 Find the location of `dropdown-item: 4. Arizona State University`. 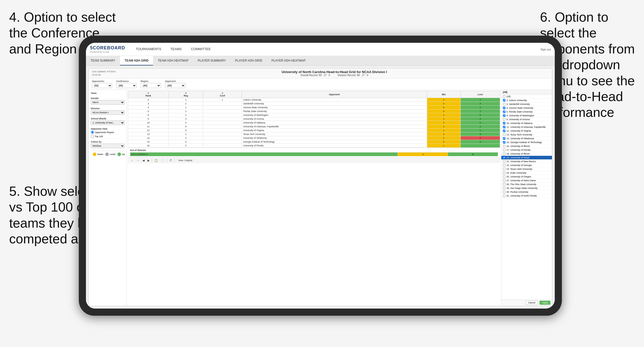

dropdown-item: 4. Arizona State University is located at coordinates (527, 108).